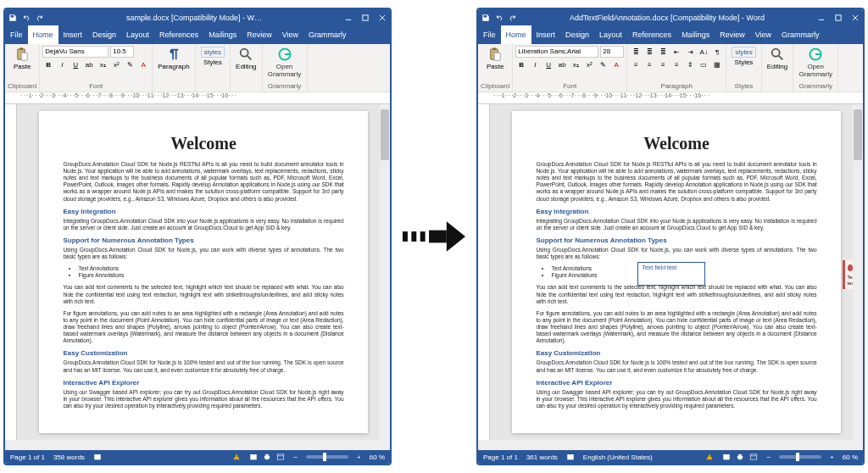 This screenshot has width=868, height=473. Describe the element at coordinates (636, 64) in the screenshot. I see `align-left-button: ≡` at that location.